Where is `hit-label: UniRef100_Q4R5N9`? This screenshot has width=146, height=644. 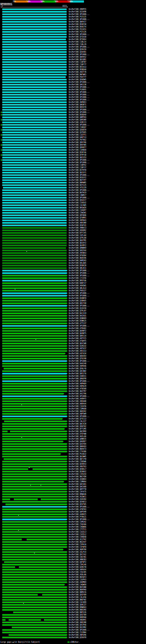
hit-label: UniRef100_Q4R5N9 is located at coordinates (77, 120).